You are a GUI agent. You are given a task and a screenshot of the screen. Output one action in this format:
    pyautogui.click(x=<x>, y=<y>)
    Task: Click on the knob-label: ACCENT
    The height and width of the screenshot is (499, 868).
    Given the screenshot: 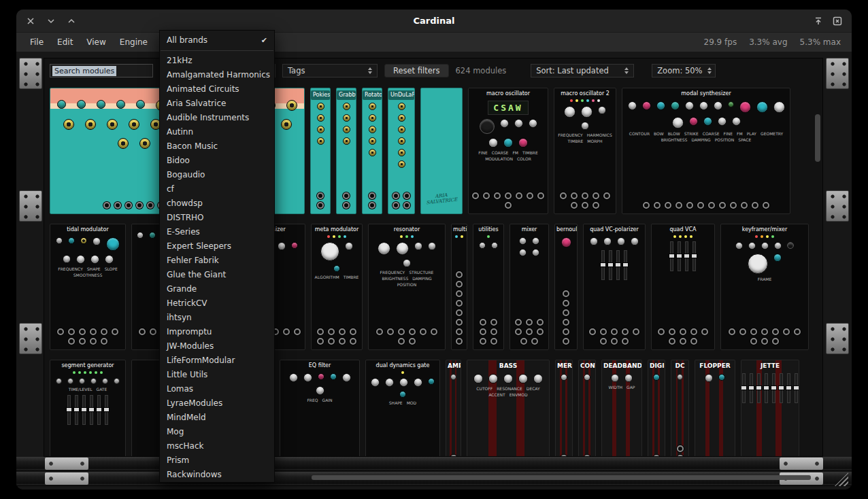 What is the action you would take?
    pyautogui.click(x=497, y=394)
    